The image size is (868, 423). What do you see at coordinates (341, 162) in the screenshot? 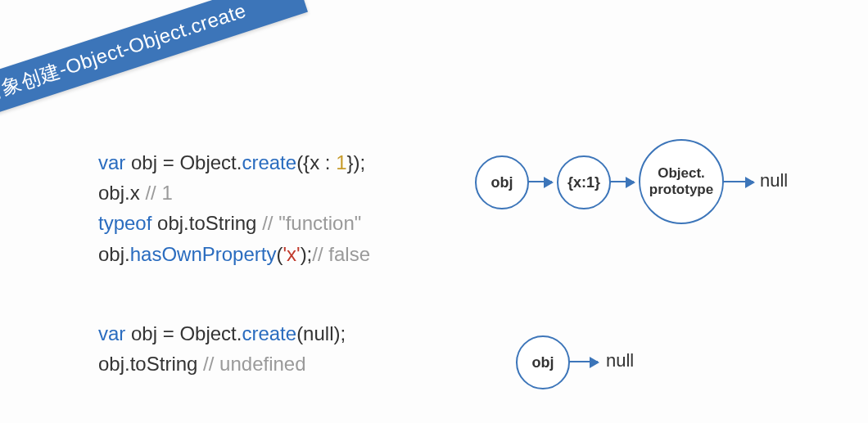
I see `number-literal: 1` at bounding box center [341, 162].